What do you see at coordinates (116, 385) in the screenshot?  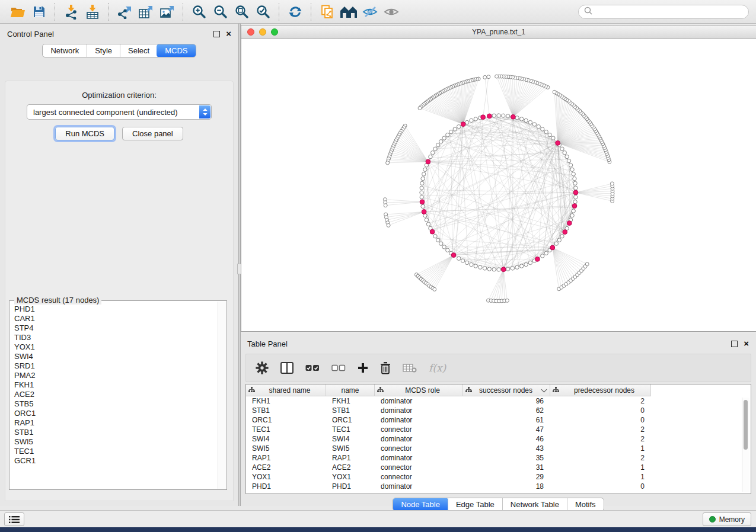 I see `mcds-result-item: FKH1` at bounding box center [116, 385].